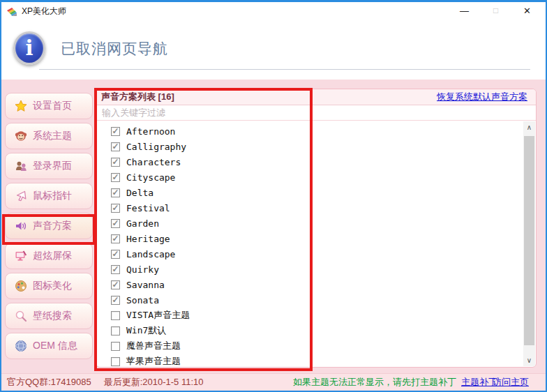  I want to click on sidebar-item-mouse-cursor: 鼠标指针, so click(49, 196).